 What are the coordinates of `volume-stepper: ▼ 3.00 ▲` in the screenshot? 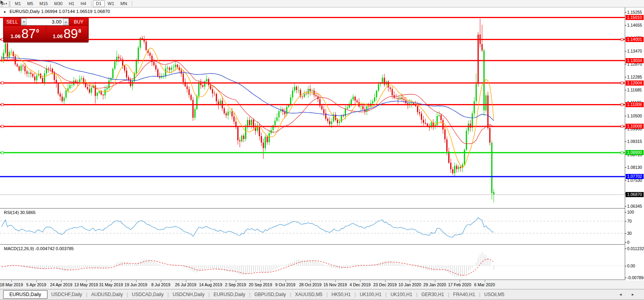 It's located at (45, 22).